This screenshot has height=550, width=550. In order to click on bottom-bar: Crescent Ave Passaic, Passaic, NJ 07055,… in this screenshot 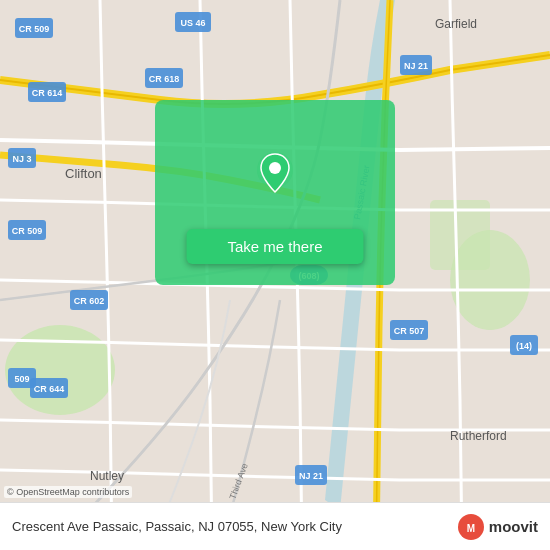, I will do `click(275, 526)`.